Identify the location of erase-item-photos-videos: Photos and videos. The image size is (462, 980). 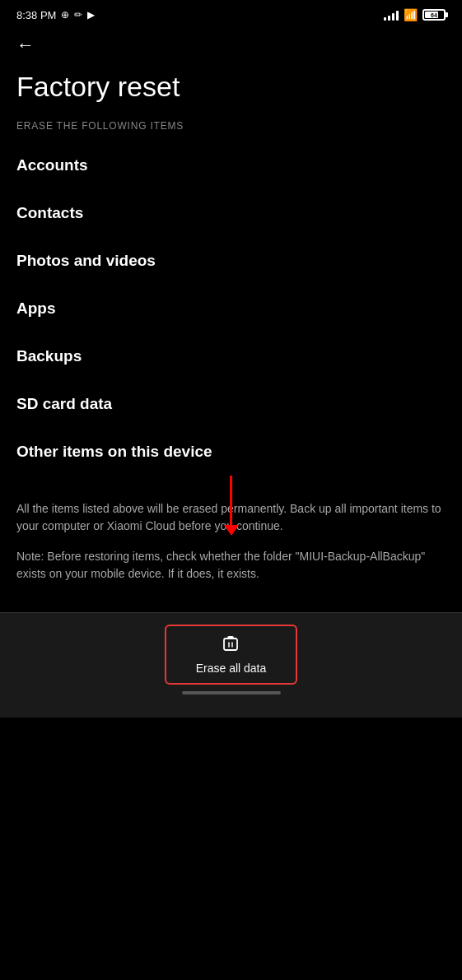
(231, 261).